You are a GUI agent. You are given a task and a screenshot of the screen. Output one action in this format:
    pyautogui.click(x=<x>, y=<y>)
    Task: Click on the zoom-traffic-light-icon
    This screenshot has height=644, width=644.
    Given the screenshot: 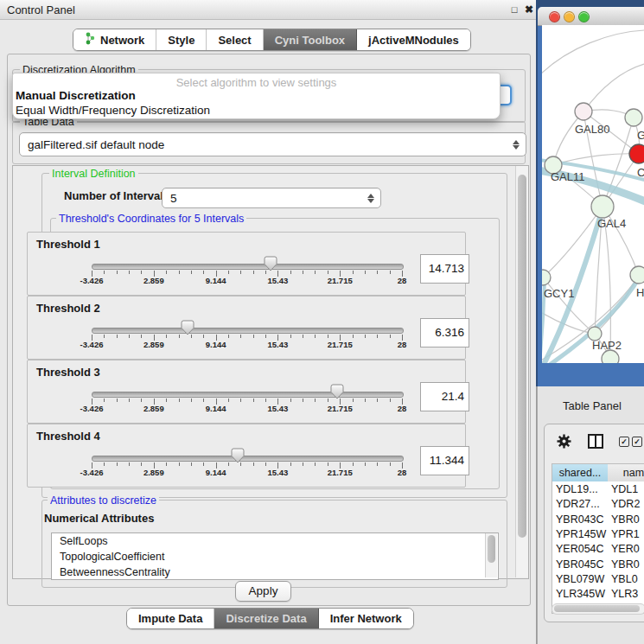 What is the action you would take?
    pyautogui.click(x=584, y=17)
    